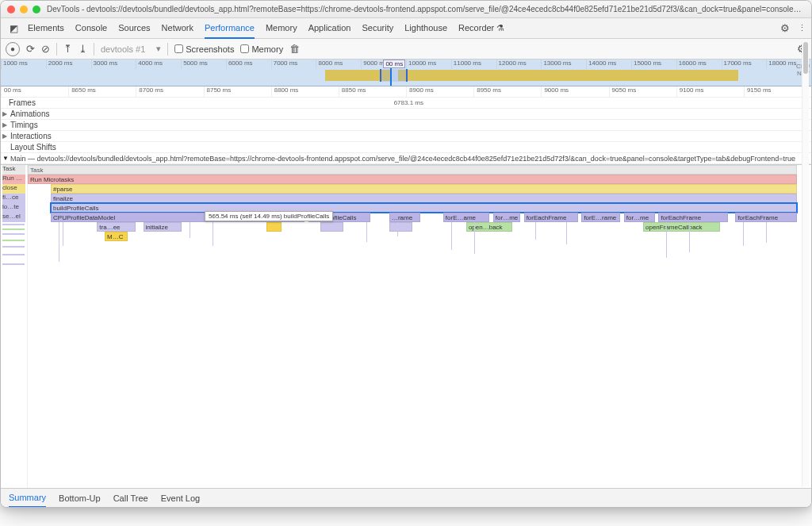  What do you see at coordinates (36, 10) in the screenshot?
I see `window-maximize-button` at bounding box center [36, 10].